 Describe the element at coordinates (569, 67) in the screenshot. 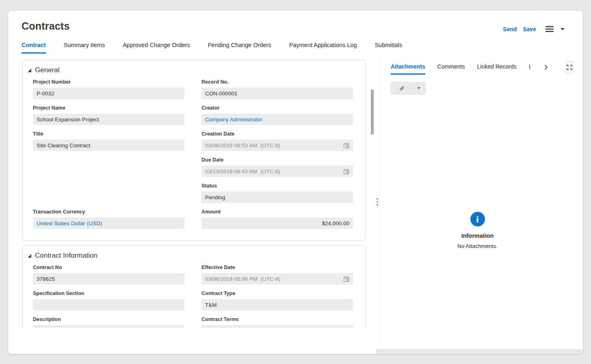

I see `expand-panel-button` at that location.